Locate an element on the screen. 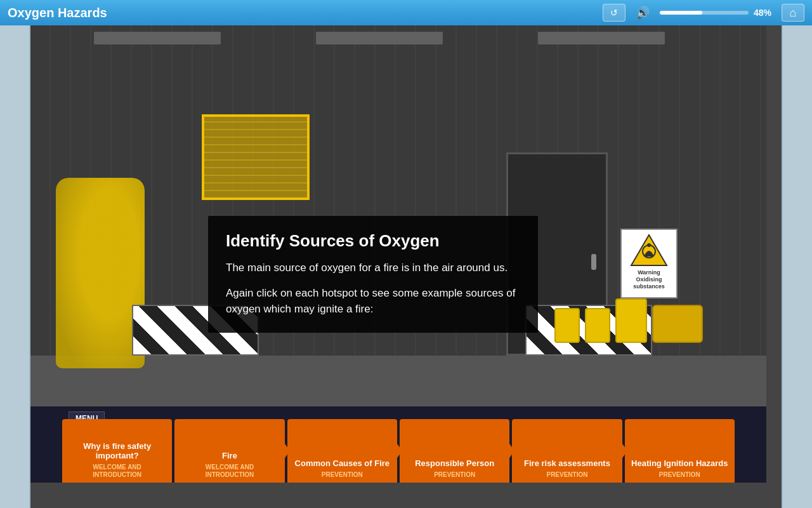 The width and height of the screenshot is (812, 508). info-para-2: Again click on each hotspot to see some … is located at coordinates (373, 301).